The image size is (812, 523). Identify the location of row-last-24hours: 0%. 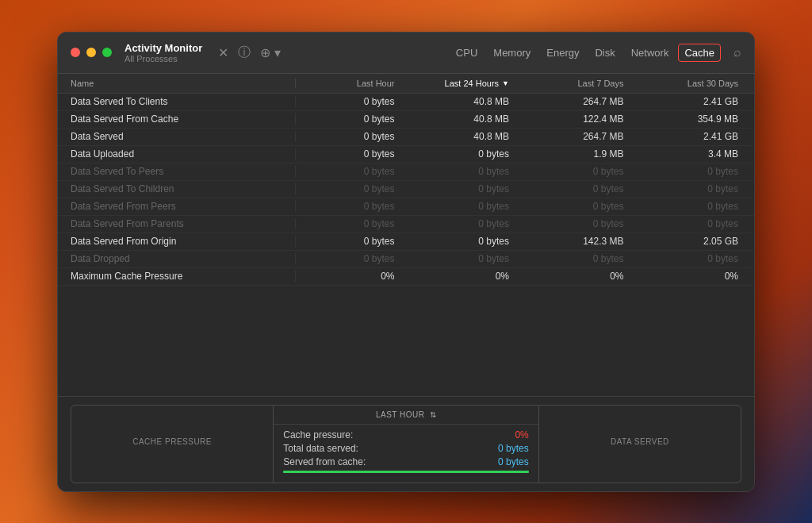
(468, 276).